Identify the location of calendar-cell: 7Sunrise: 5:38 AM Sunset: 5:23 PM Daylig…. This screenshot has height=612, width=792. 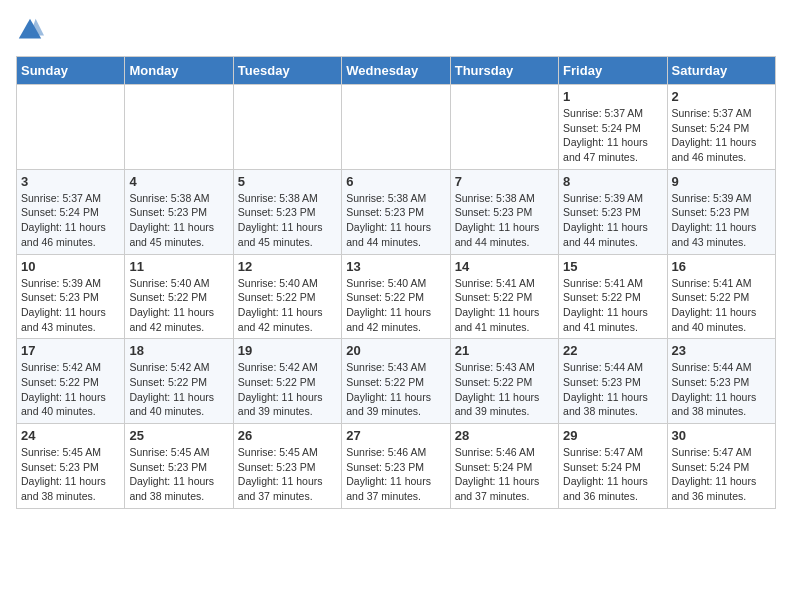
(504, 212).